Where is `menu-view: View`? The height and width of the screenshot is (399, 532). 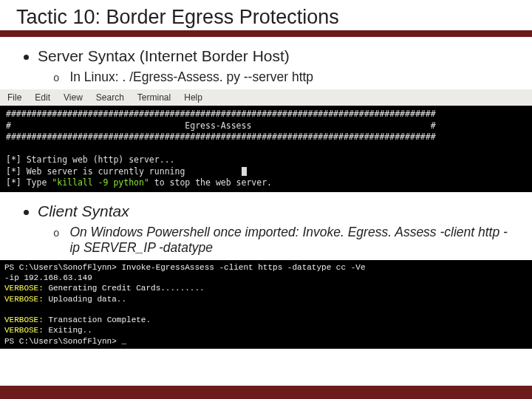 menu-view: View is located at coordinates (73, 98).